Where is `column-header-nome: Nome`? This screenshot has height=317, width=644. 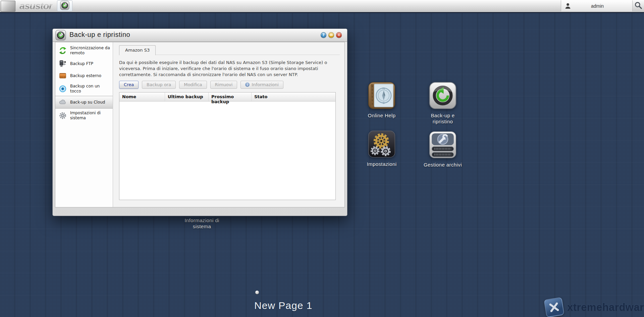 column-header-nome: Nome is located at coordinates (142, 97).